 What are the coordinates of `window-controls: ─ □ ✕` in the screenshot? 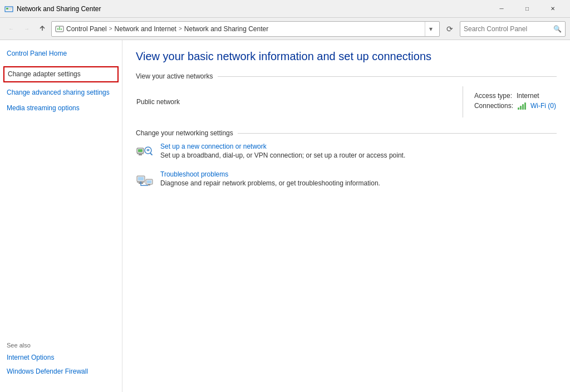 It's located at (527, 9).